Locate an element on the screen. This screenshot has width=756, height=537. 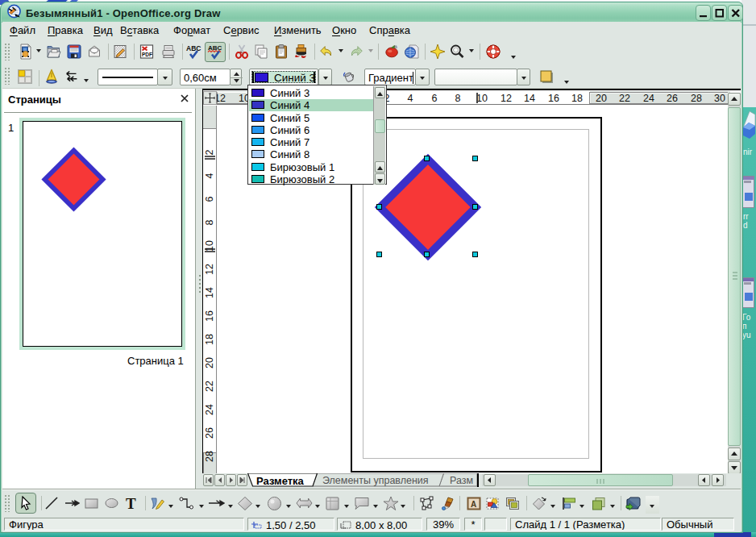
svg-text: T is located at coordinates (131, 503).